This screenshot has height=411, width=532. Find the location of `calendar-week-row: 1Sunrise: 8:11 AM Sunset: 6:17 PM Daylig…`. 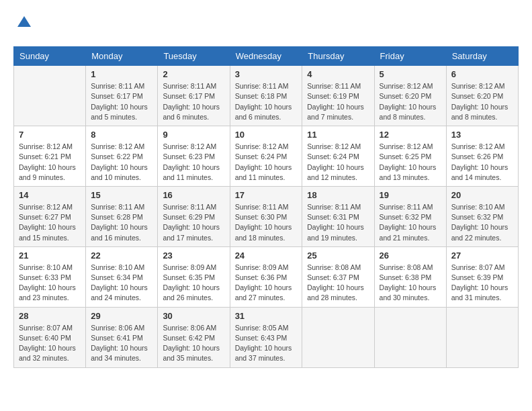

calendar-week-row: 1Sunrise: 8:11 AM Sunset: 6:17 PM Daylig… is located at coordinates (266, 96).